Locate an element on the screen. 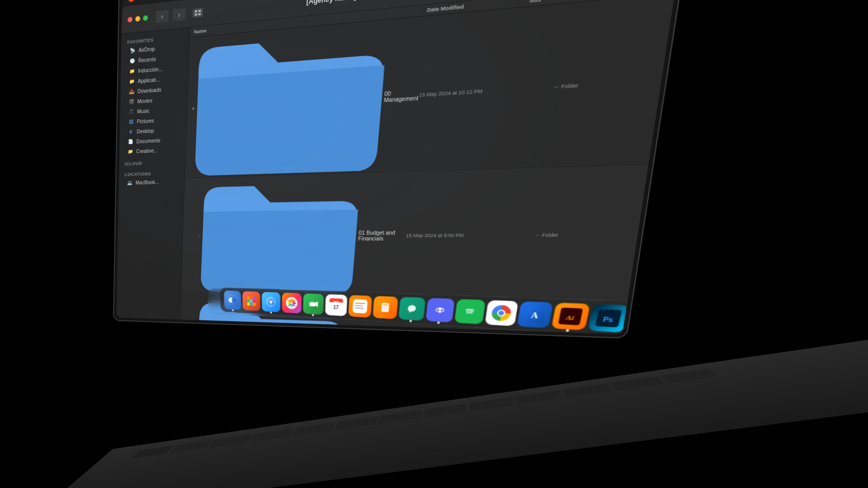 This screenshot has height=488, width=868. key-f8 is located at coordinates (492, 404).